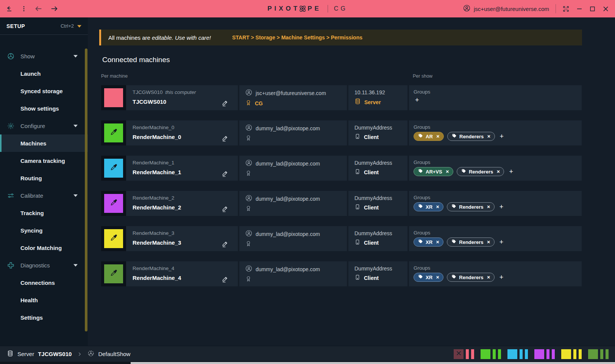  What do you see at coordinates (592, 9) in the screenshot?
I see `maximize-button` at bounding box center [592, 9].